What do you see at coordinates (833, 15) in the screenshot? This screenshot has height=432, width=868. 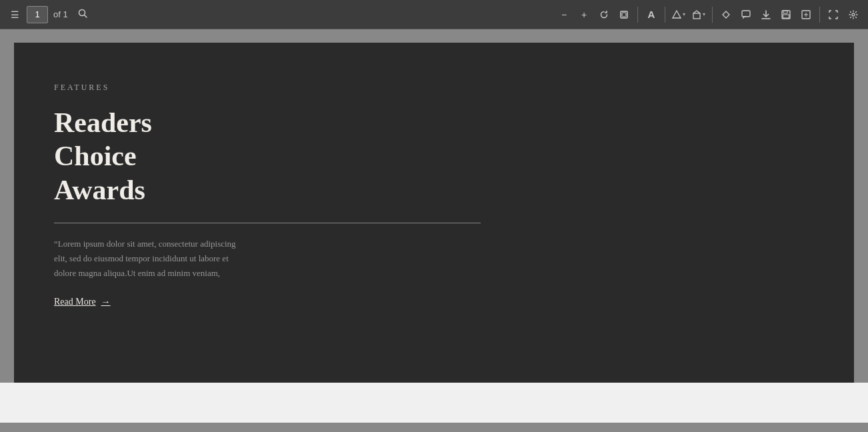 I see `fullscreen-button` at bounding box center [833, 15].